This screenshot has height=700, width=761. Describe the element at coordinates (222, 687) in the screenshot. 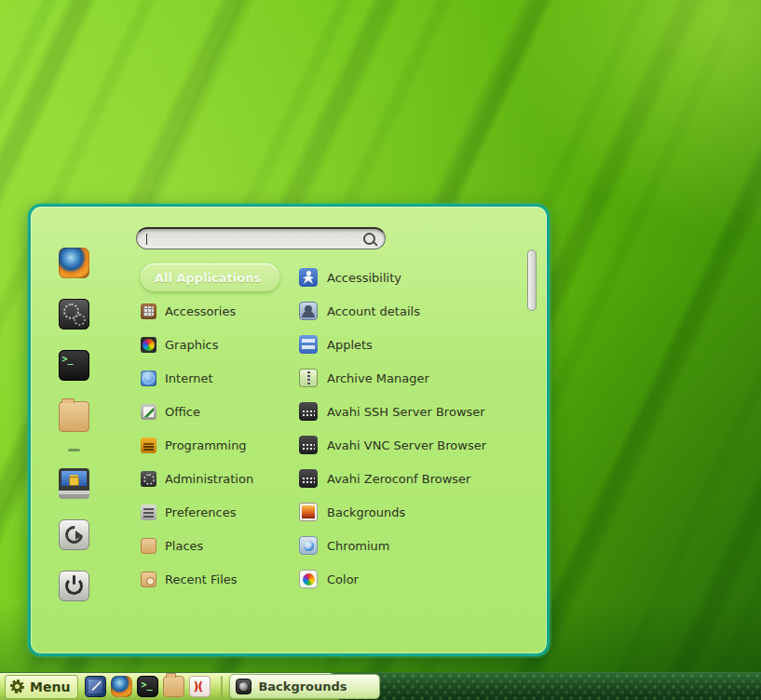

I see `window-list-handle` at that location.